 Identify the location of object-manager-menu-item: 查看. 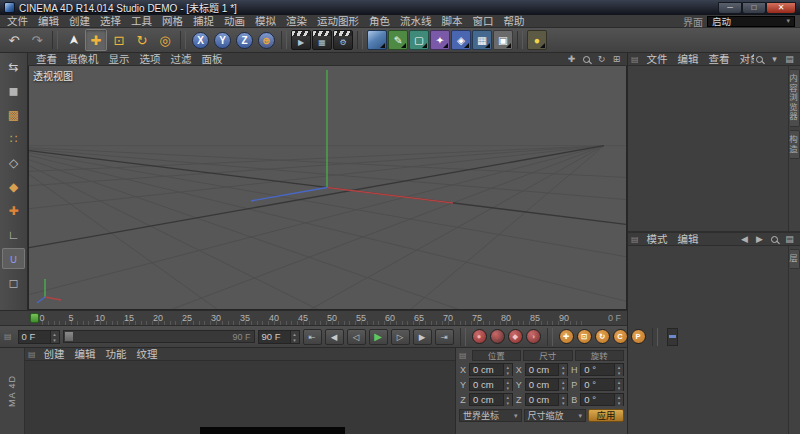
(720, 59).